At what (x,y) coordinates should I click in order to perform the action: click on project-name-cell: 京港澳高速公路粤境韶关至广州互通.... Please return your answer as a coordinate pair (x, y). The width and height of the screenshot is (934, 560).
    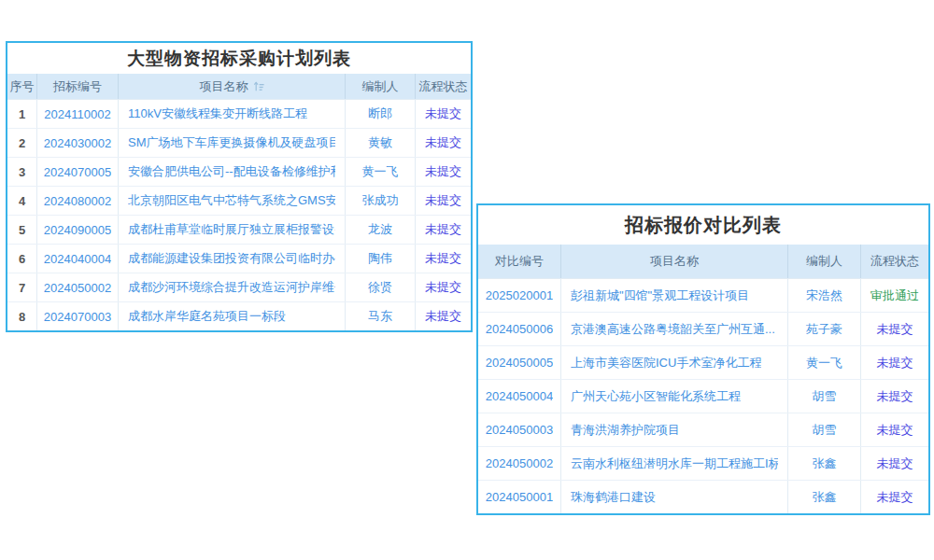
    Looking at the image, I should click on (674, 329).